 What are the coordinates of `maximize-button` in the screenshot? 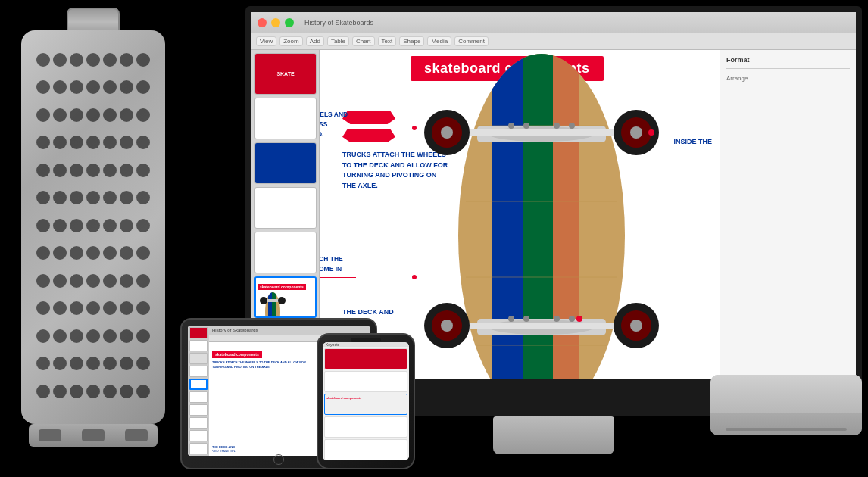 It's located at (289, 23).